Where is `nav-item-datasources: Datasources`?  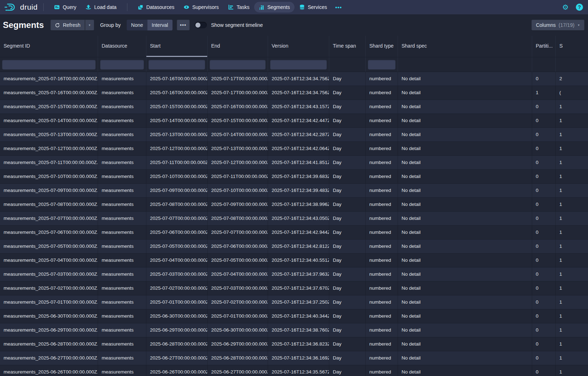
nav-item-datasources: Datasources is located at coordinates (156, 7).